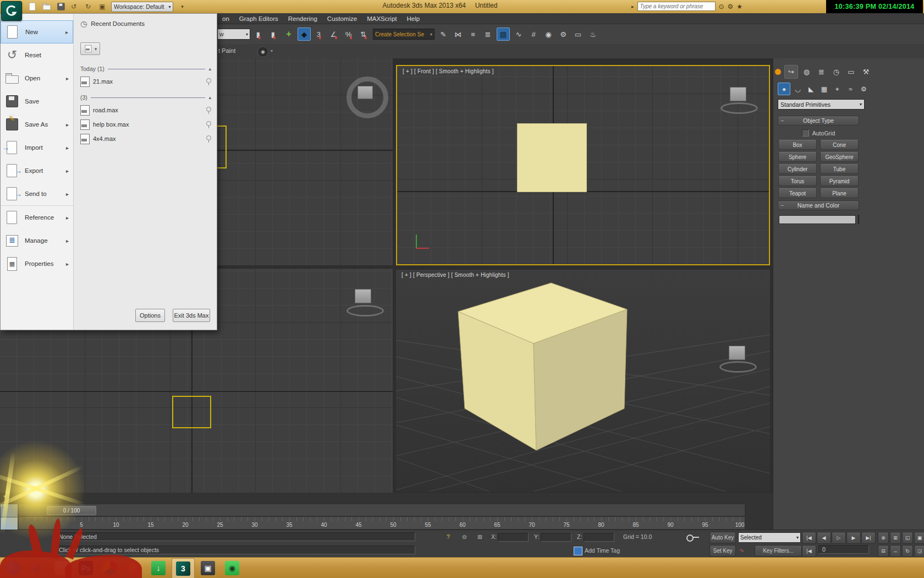 This screenshot has width=924, height=578. What do you see at coordinates (272, 51) in the screenshot?
I see `ribbon-chevron-icon: ▾` at bounding box center [272, 51].